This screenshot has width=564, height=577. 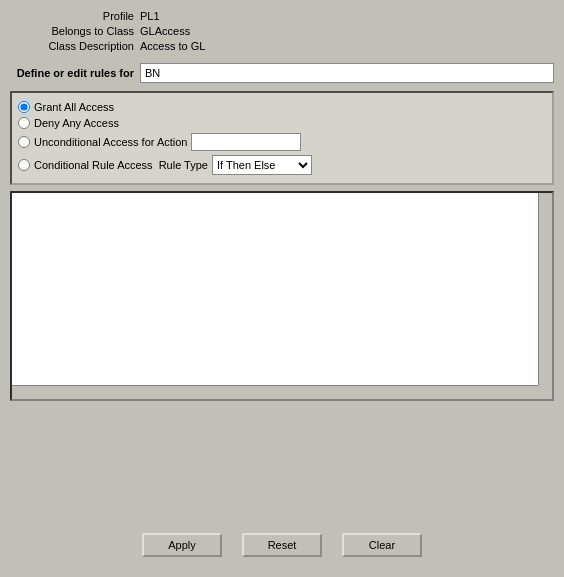 I want to click on horizontal-scrollbar, so click(x=275, y=392).